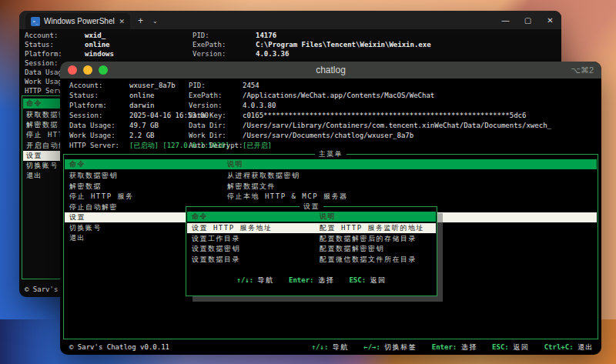 Image resolution: width=616 pixels, height=364 pixels. I want to click on info-row: Account:wxid_PID:14176, so click(290, 35).